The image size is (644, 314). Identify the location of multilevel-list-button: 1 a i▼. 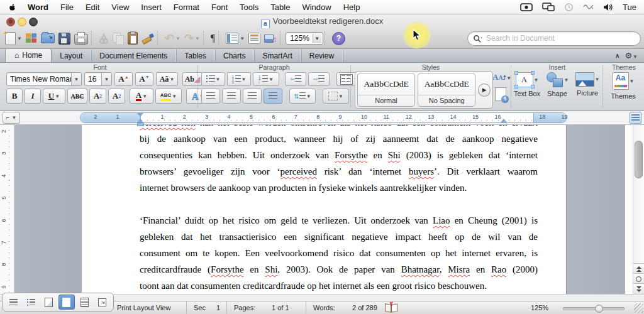
(266, 79).